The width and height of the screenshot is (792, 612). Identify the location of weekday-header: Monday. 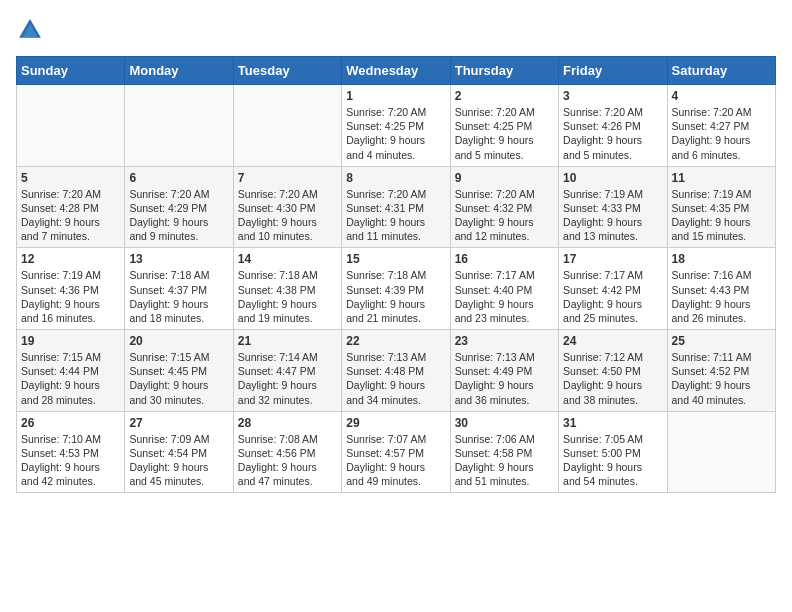
(179, 71).